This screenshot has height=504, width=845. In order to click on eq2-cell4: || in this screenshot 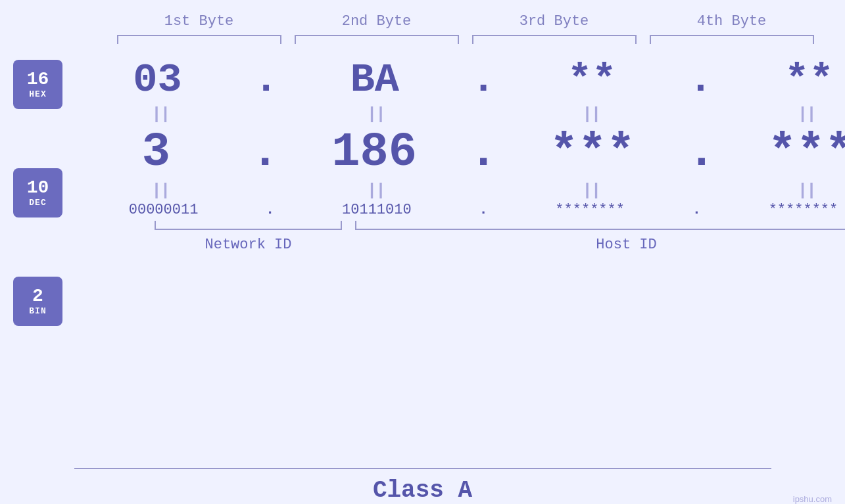, I will do `click(777, 191)`.